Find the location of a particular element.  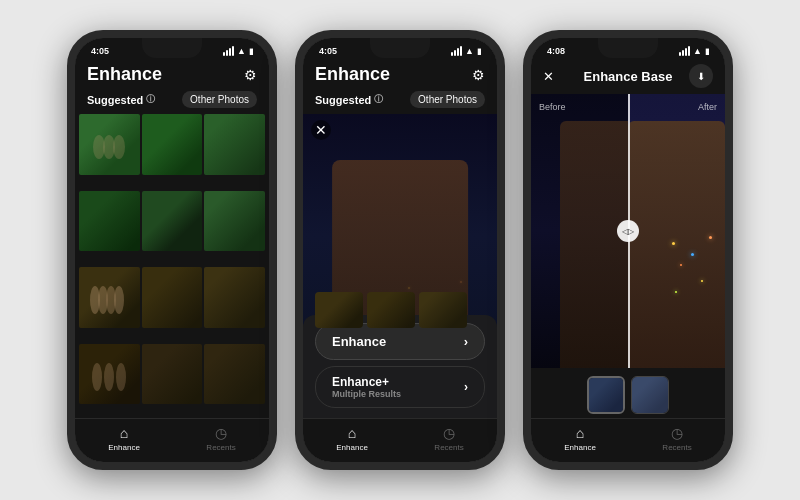

compare-after-panel is located at coordinates (676, 231).